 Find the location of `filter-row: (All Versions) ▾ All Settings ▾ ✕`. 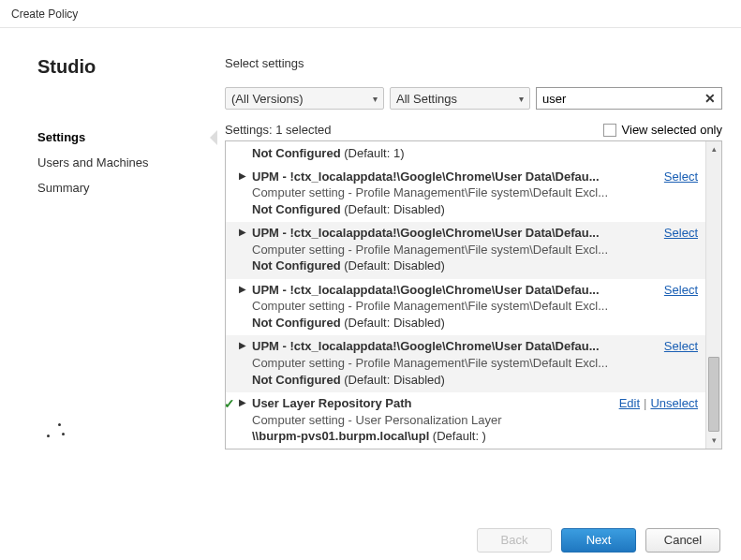

filter-row: (All Versions) ▾ All Settings ▾ ✕ is located at coordinates (474, 98).